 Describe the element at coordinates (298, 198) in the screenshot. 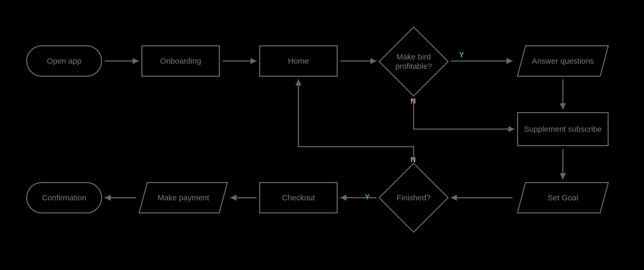

I see `node-checkout: Checkout` at that location.